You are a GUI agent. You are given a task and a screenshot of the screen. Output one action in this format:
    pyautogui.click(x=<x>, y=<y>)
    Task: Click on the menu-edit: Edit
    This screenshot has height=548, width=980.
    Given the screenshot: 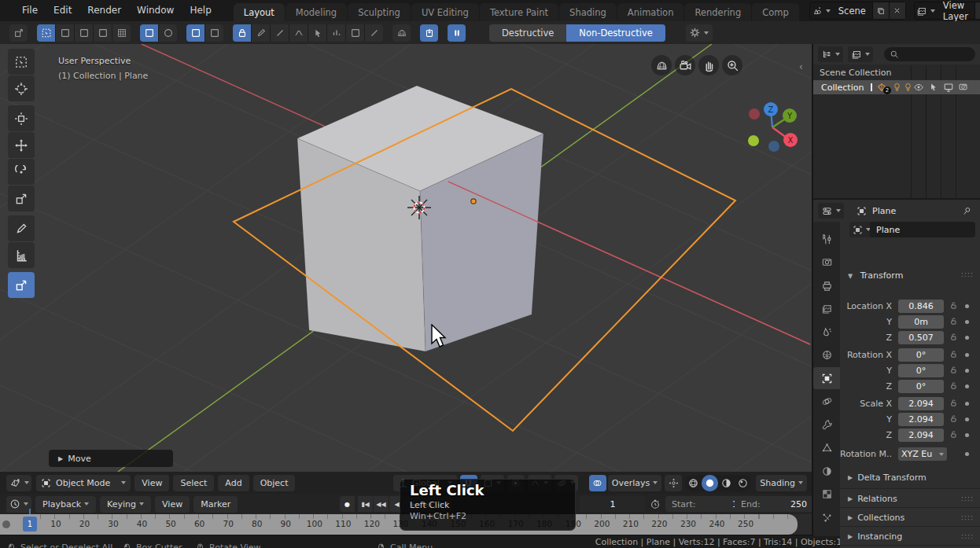 What is the action you would take?
    pyautogui.click(x=63, y=11)
    